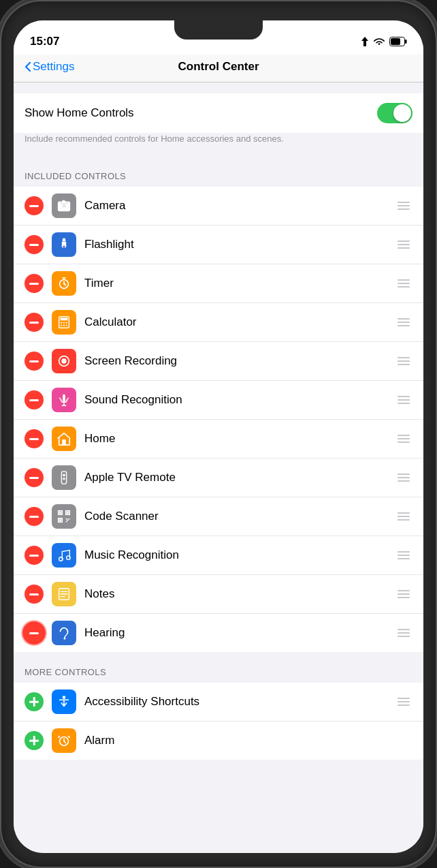  Describe the element at coordinates (236, 400) in the screenshot. I see `sound-recognition-label: Sound Recognition` at that location.